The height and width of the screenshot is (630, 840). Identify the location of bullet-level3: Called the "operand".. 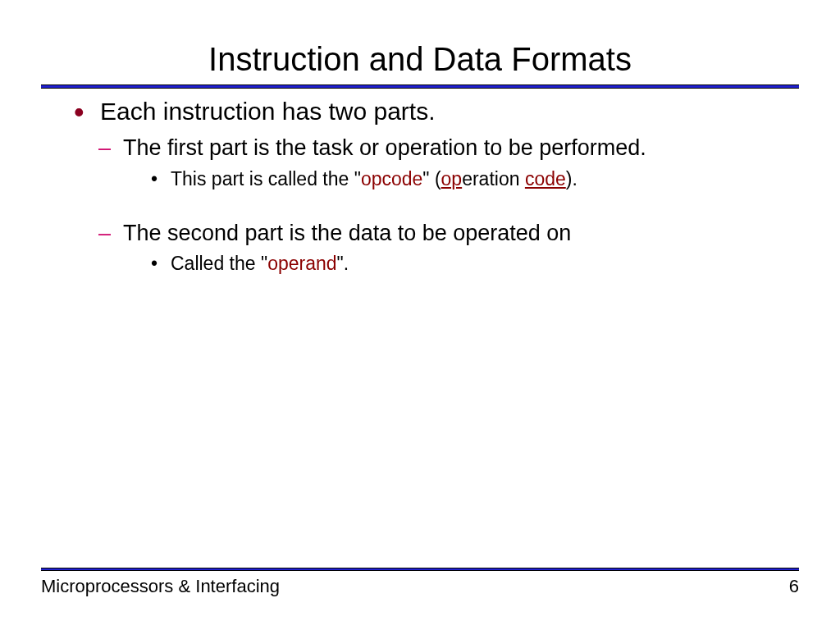
(475, 264).